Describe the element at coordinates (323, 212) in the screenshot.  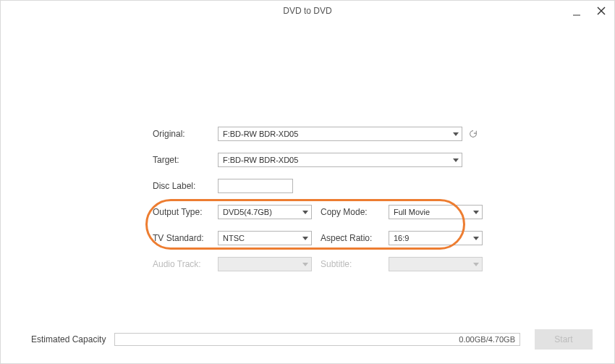
I see `row-output-copy: Output Type: DVD5(4.7GB) Copy Mode: Full…` at that location.